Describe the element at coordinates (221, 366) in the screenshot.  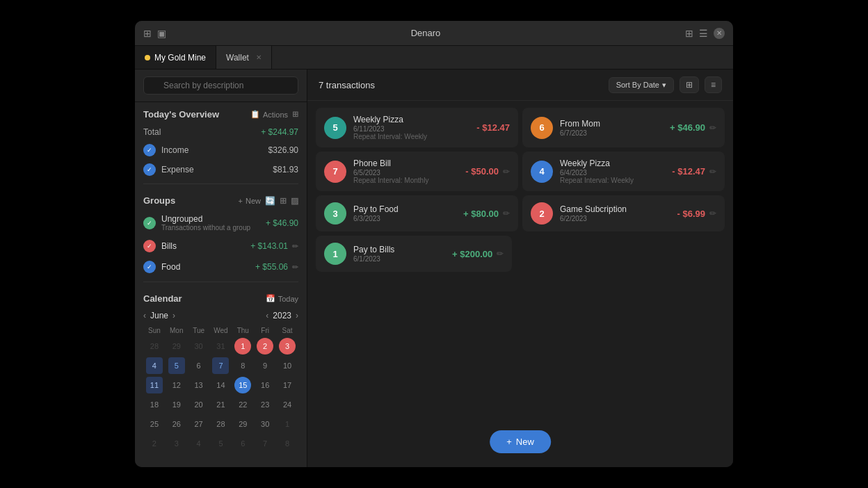
I see `cal-day-7: 7` at that location.